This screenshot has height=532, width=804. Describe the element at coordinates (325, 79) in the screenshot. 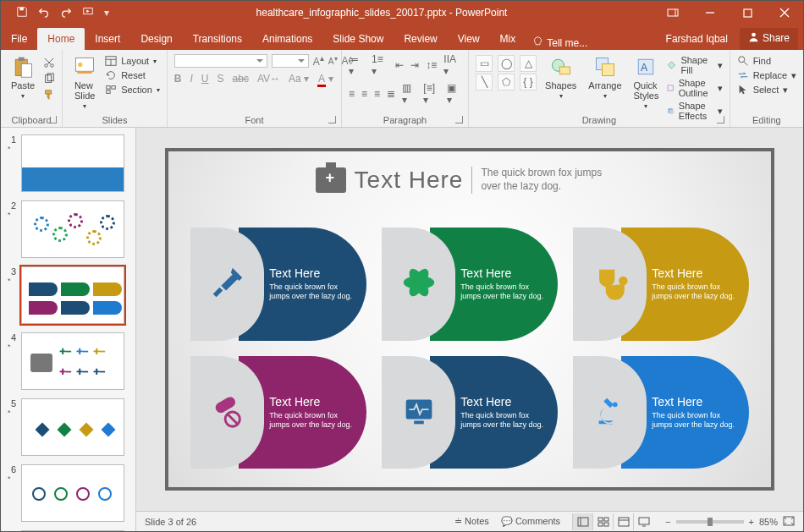

I see `font-color-icon: A ▾` at that location.